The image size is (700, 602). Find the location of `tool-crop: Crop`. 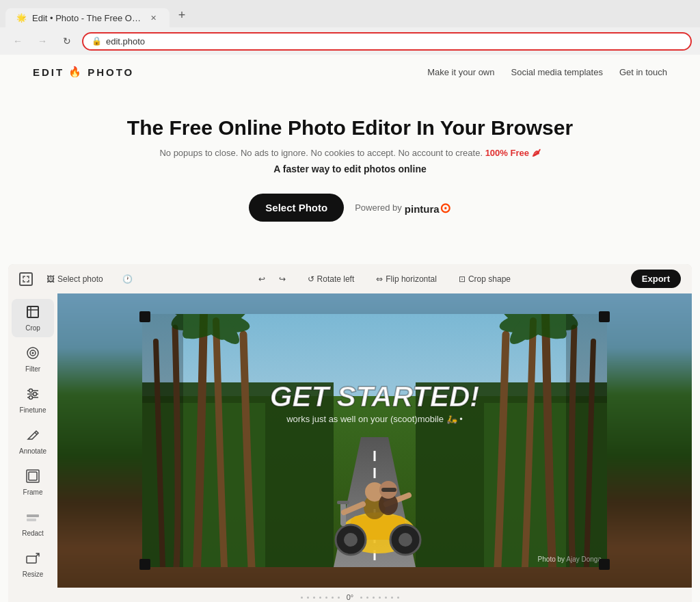

tool-crop: Crop is located at coordinates (33, 318).